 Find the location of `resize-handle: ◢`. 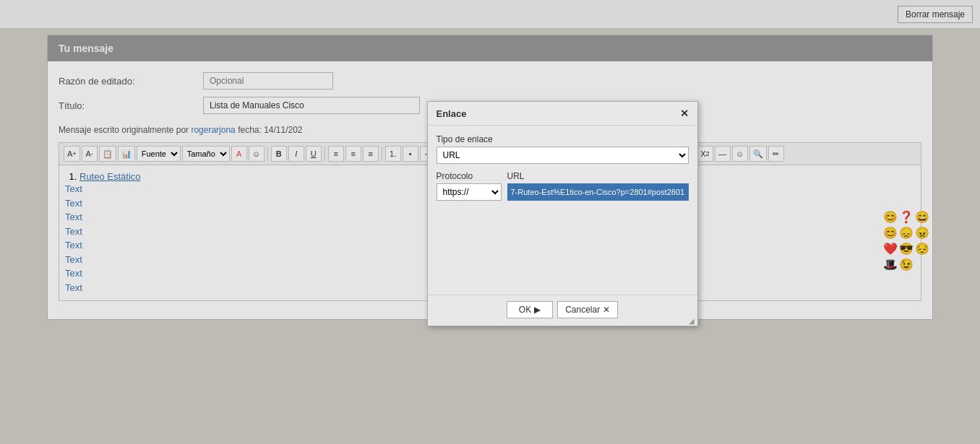

resize-handle: ◢ is located at coordinates (693, 321).